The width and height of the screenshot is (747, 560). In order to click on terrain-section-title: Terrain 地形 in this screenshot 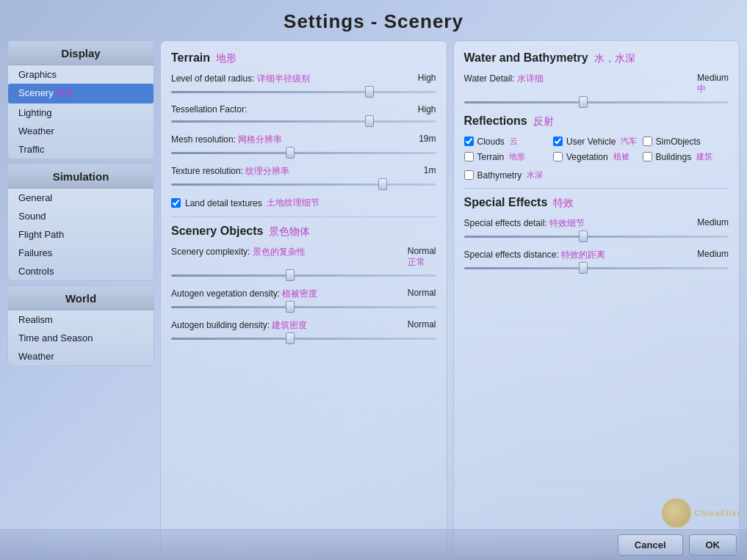, I will do `click(304, 59)`.